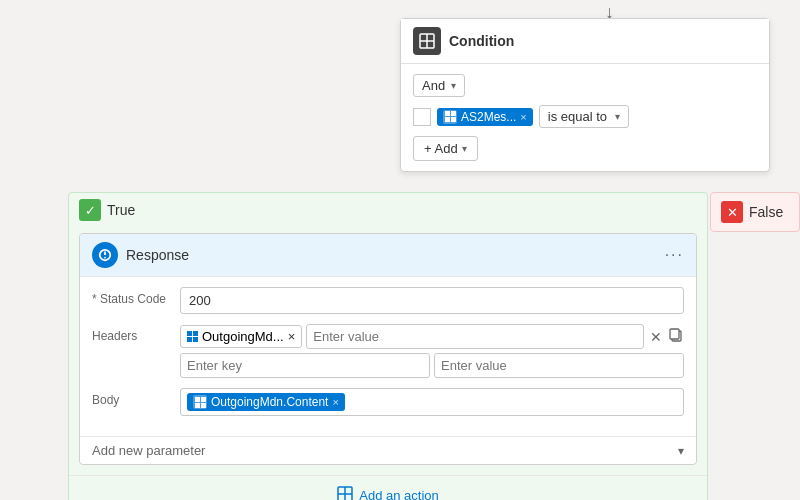  What do you see at coordinates (292, 336) in the screenshot?
I see `header-token-close: ×` at bounding box center [292, 336].